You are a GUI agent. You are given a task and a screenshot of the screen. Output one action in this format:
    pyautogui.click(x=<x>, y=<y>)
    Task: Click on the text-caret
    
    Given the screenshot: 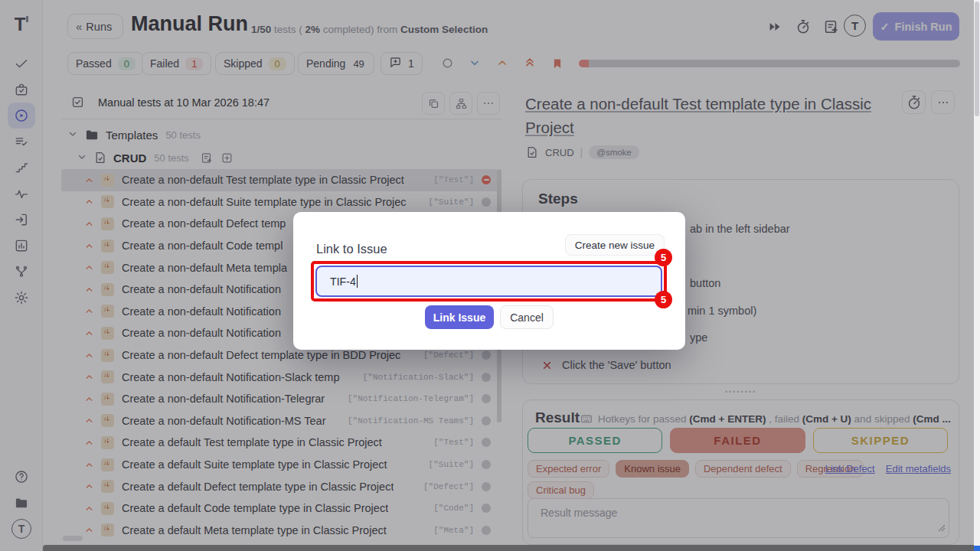 What is the action you would take?
    pyautogui.click(x=357, y=282)
    